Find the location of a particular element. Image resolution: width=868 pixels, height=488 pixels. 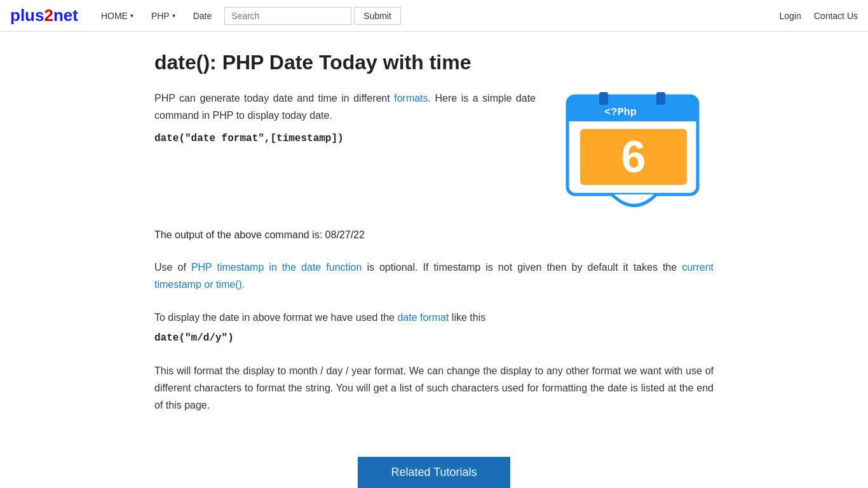

search-input is located at coordinates (288, 16).